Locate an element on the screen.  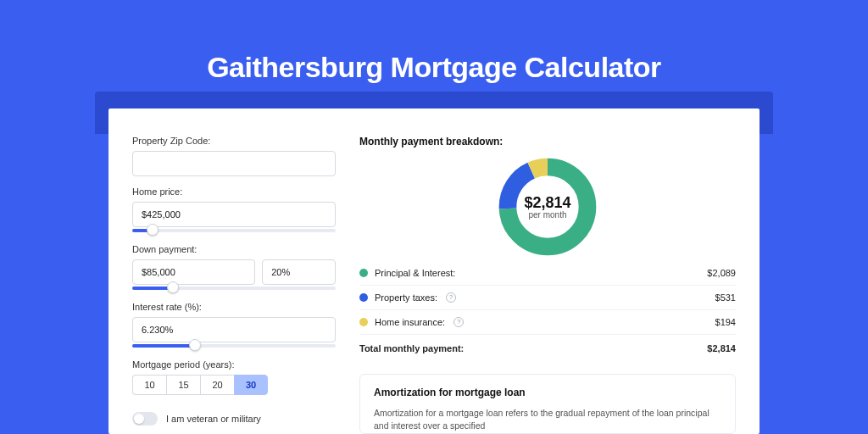
veteran-label: I am veteran or military is located at coordinates (214, 419).